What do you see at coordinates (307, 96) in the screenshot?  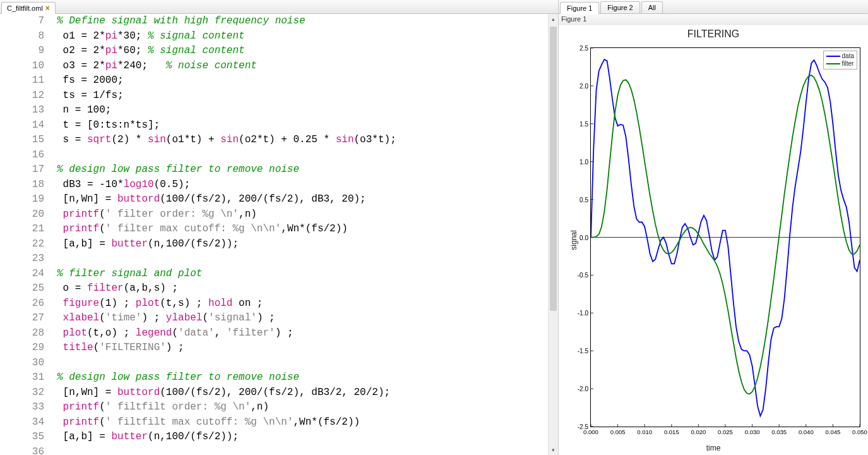 I see `code-content: ts = 1/fs;` at bounding box center [307, 96].